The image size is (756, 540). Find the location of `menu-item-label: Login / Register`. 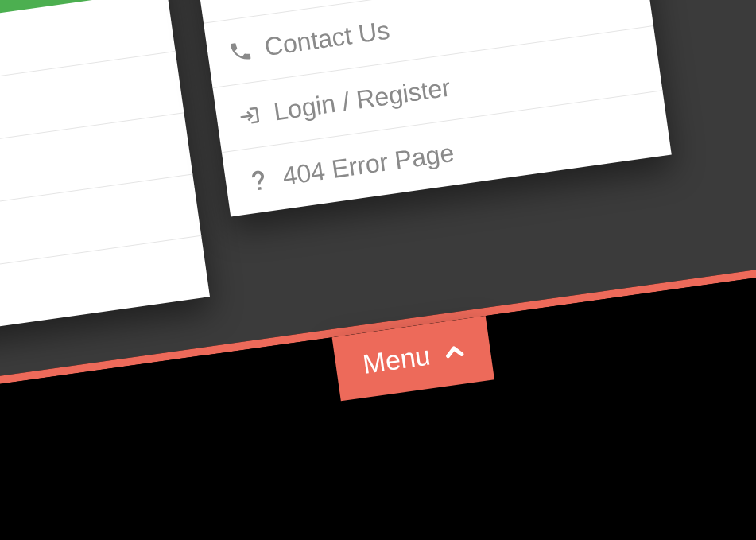

menu-item-label: Login / Register is located at coordinates (362, 100).